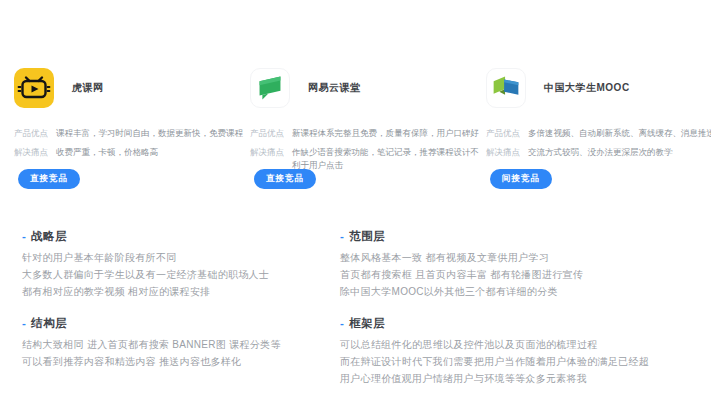  I want to click on pains-text: 作缺少语音搜索功能，笔记记录，推荐课程设计不利于用户点击, so click(389, 160).